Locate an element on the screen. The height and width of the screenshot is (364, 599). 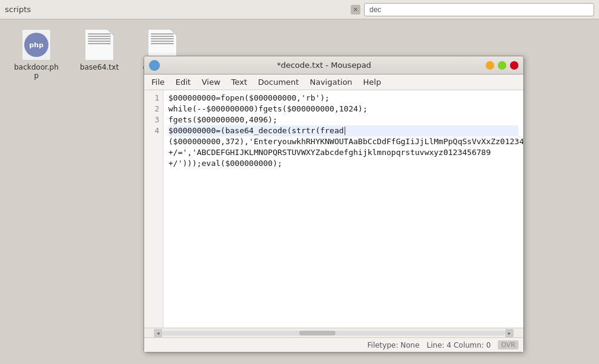
fm-close-button: × is located at coordinates (356, 10).